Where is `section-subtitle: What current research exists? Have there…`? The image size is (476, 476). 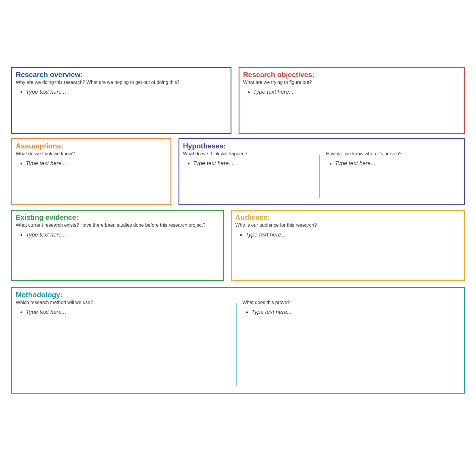
section-subtitle: What current research exists? Have there… is located at coordinates (118, 225).